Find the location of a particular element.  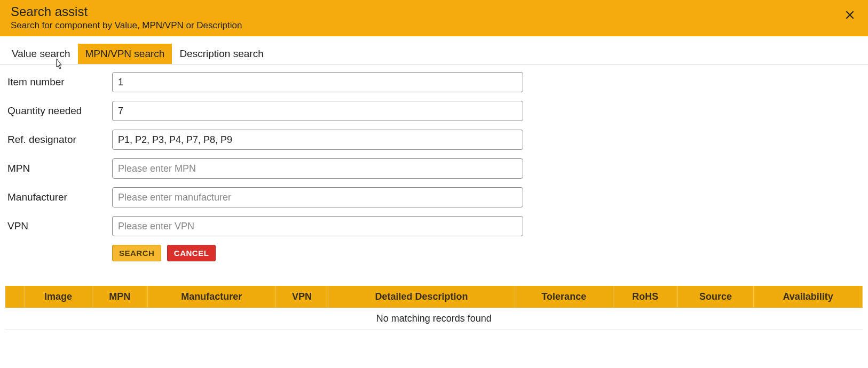

results-table: Image MPN Manufacturer VPN Detailed Desc… is located at coordinates (434, 308).